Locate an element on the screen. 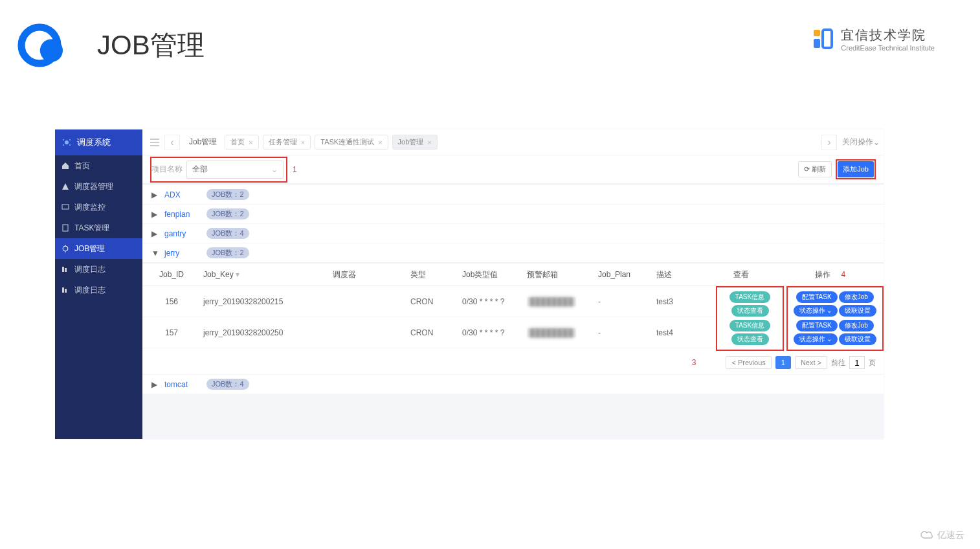 This screenshot has height=549, width=980. refresh-icon: ⟳ is located at coordinates (807, 170).